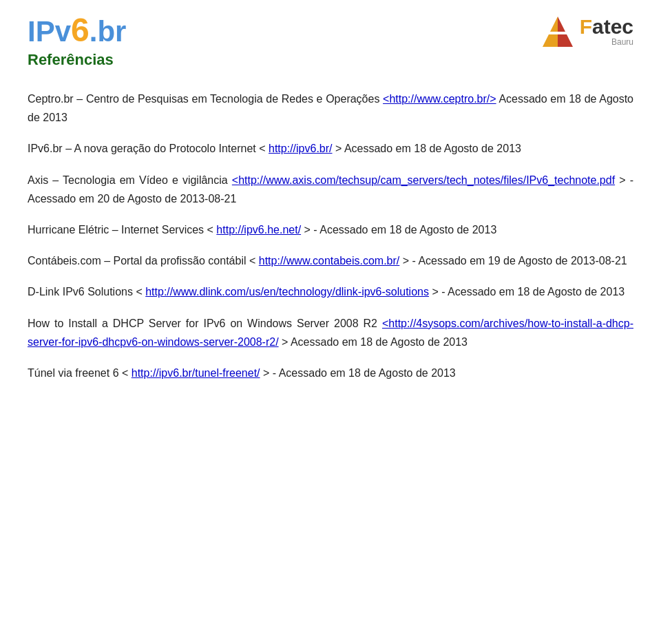  What do you see at coordinates (196, 373) in the screenshot?
I see `ref-8-link: http://ipv6.br/tunel-freenet/` at bounding box center [196, 373].